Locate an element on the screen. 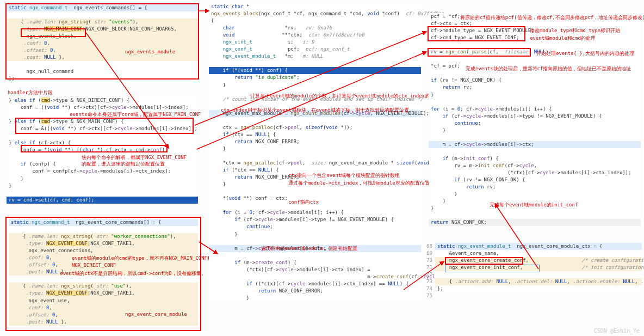 Image resolution: width=644 pixels, height=336 pixels. code-line: m = cf->cycle->modules[i]->ctx; is located at coordinates (535, 145).